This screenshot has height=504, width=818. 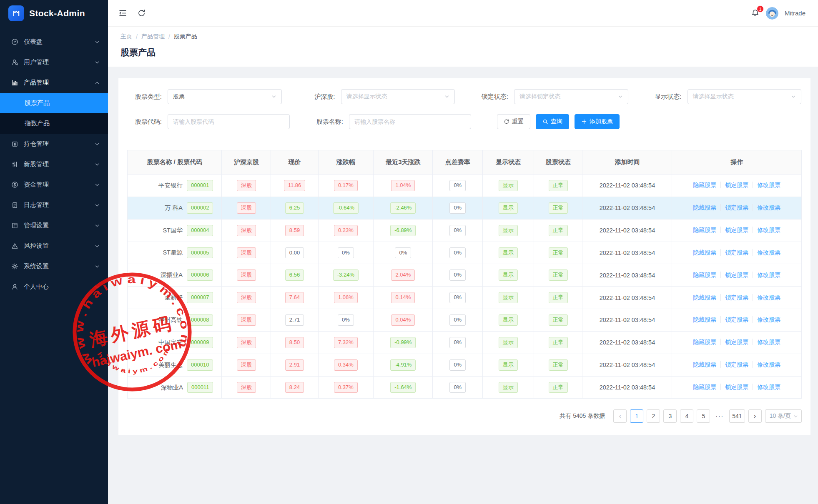 What do you see at coordinates (403, 231) in the screenshot?
I see `three-day-tag: -6.89%` at bounding box center [403, 231].